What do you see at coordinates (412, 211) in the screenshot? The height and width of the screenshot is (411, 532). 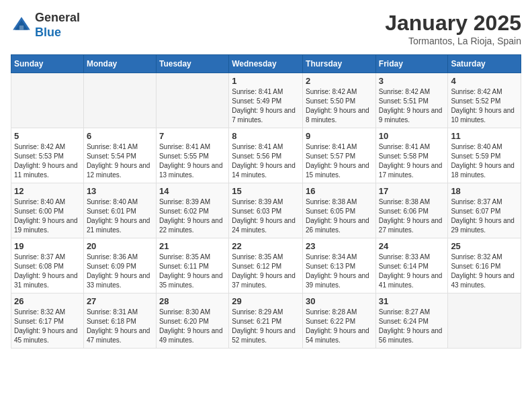 I see `calendar-cell: 17Sunrise: 8:38 AM Sunset: 6:06 PM Dayli…` at bounding box center [412, 211].